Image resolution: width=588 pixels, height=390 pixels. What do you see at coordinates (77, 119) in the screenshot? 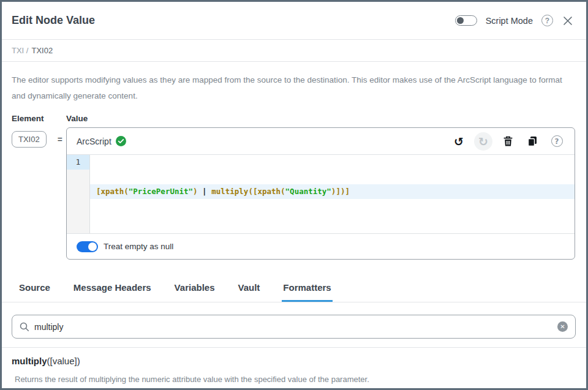
I see `value-label: Value` at bounding box center [77, 119].